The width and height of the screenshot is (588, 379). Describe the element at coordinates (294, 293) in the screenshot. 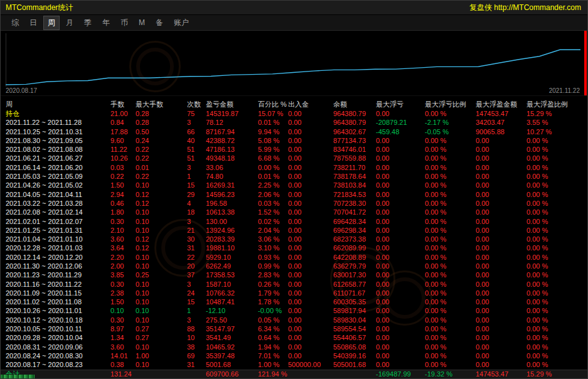

I see `table-row: 2020.11.09 ~ 2020.11.152.380.102410766.3…` at that location.